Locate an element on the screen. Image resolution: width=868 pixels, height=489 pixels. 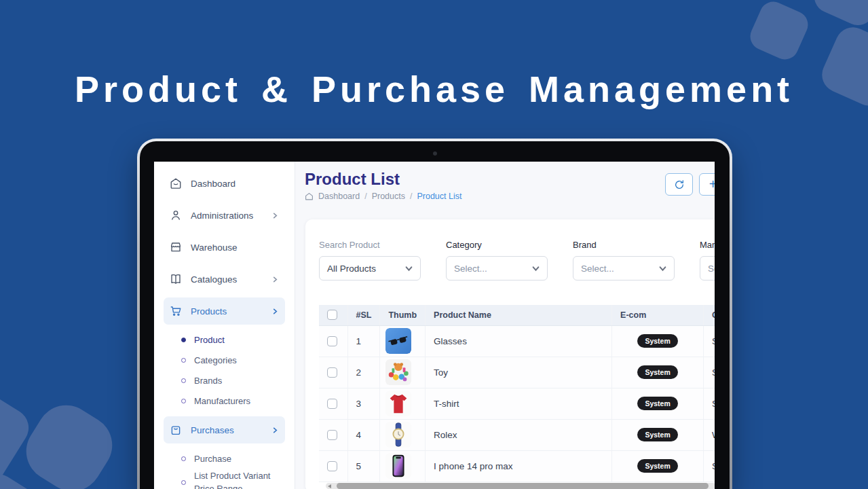
sidebar-subitem-product: Product is located at coordinates (238, 340).